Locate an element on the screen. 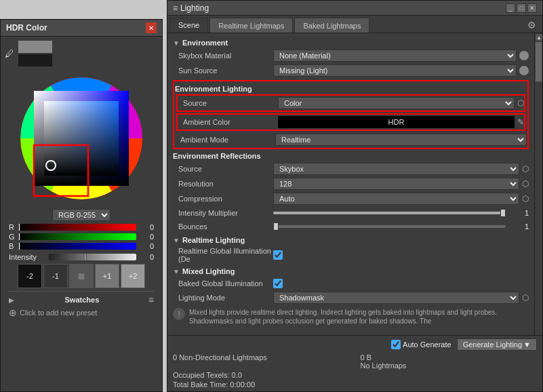 The width and height of the screenshot is (543, 392). blue-slider-row: B 0 is located at coordinates (81, 246).